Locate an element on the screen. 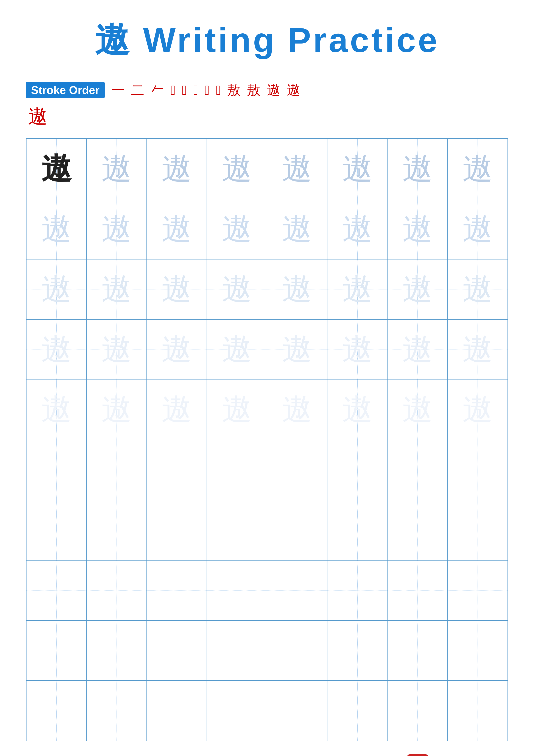 The image size is (534, 756). grid-cell-r6c7 is located at coordinates (417, 470).